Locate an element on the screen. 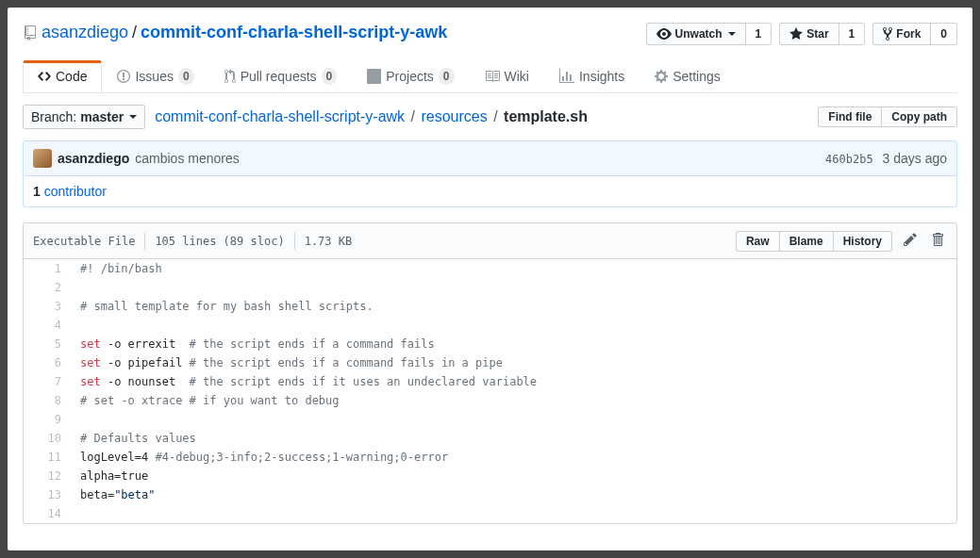 This screenshot has width=980, height=558. eye-icon is located at coordinates (664, 34).